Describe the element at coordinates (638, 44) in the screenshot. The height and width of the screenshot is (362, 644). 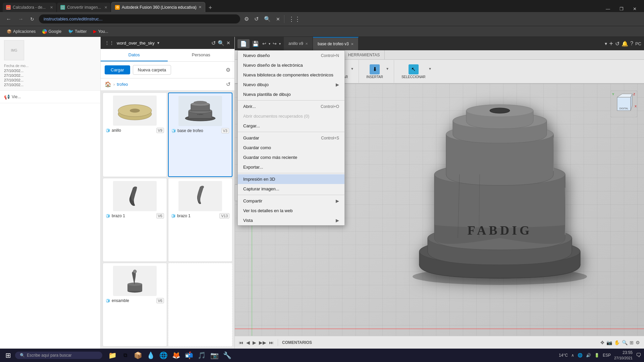
I see `adt-account: PC` at that location.